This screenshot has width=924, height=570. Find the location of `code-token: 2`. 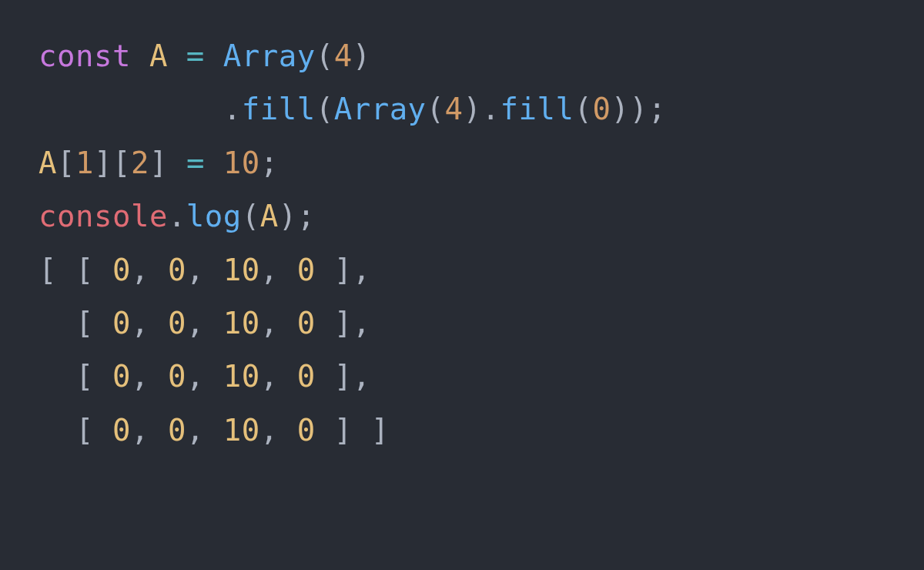

code-token: 2 is located at coordinates (140, 163).